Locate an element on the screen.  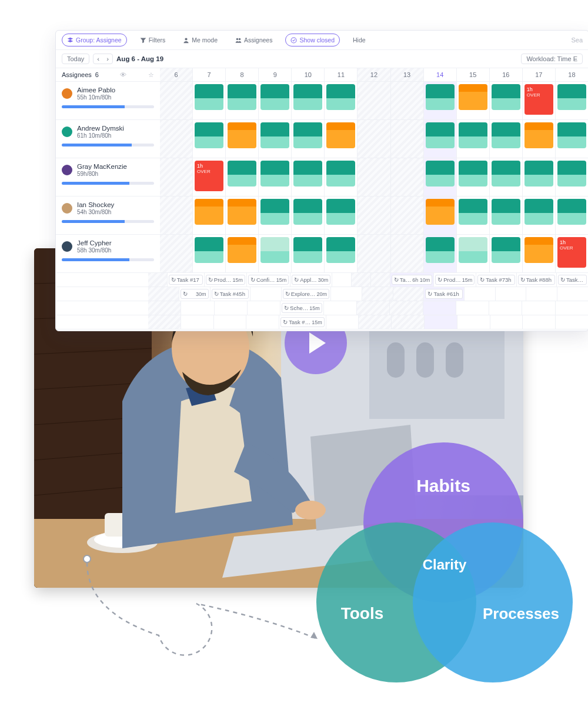
workload-block: 1hOVER is located at coordinates (539, 99).